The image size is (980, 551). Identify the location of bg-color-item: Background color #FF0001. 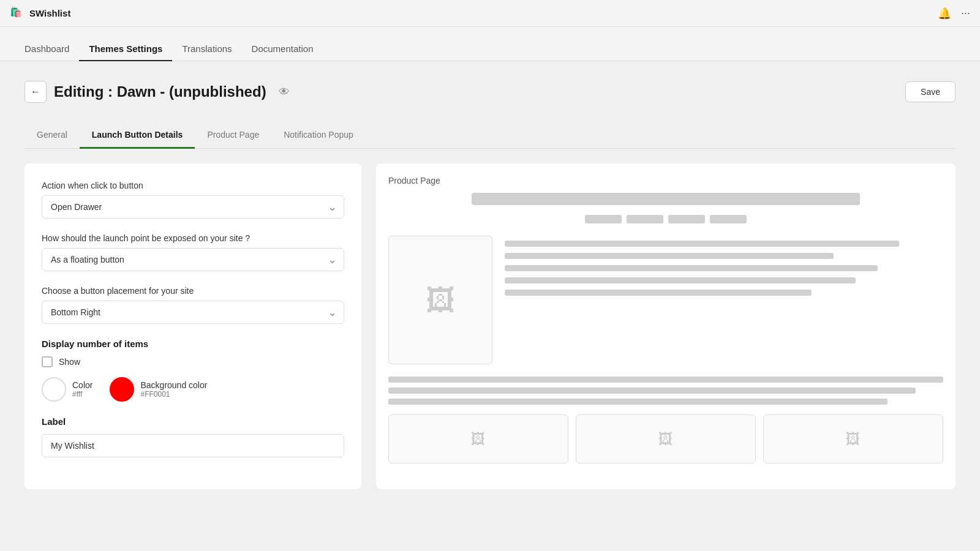
(158, 389).